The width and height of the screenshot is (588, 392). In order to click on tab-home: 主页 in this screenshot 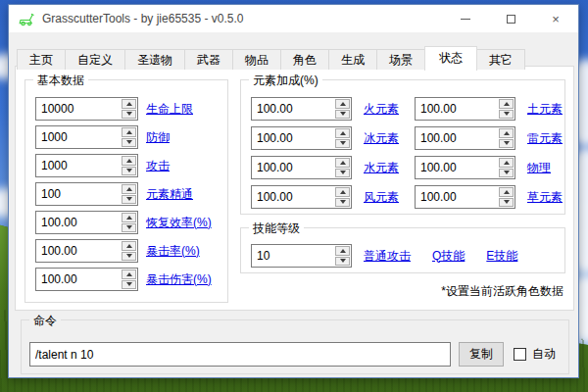, I will do `click(41, 59)`.